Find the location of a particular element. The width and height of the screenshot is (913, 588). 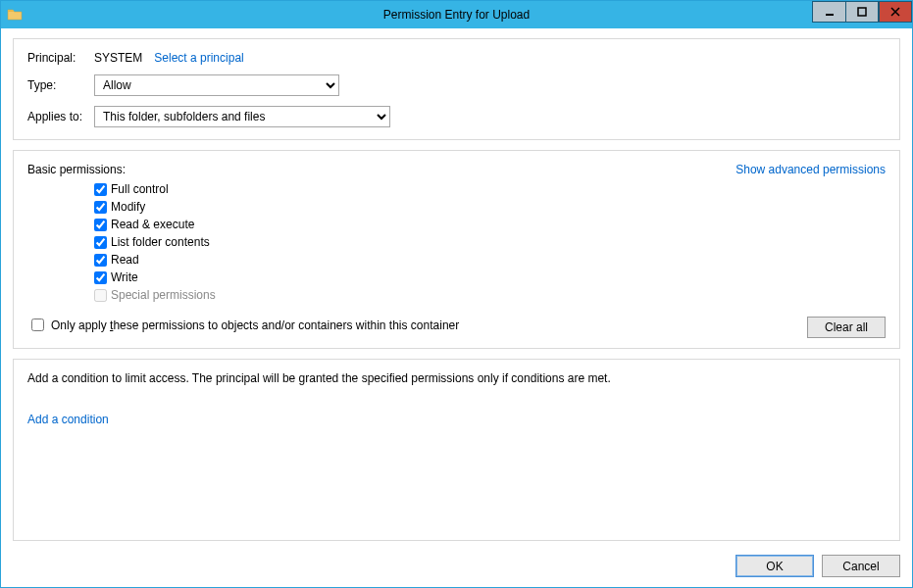

minimize-button is located at coordinates (829, 12).